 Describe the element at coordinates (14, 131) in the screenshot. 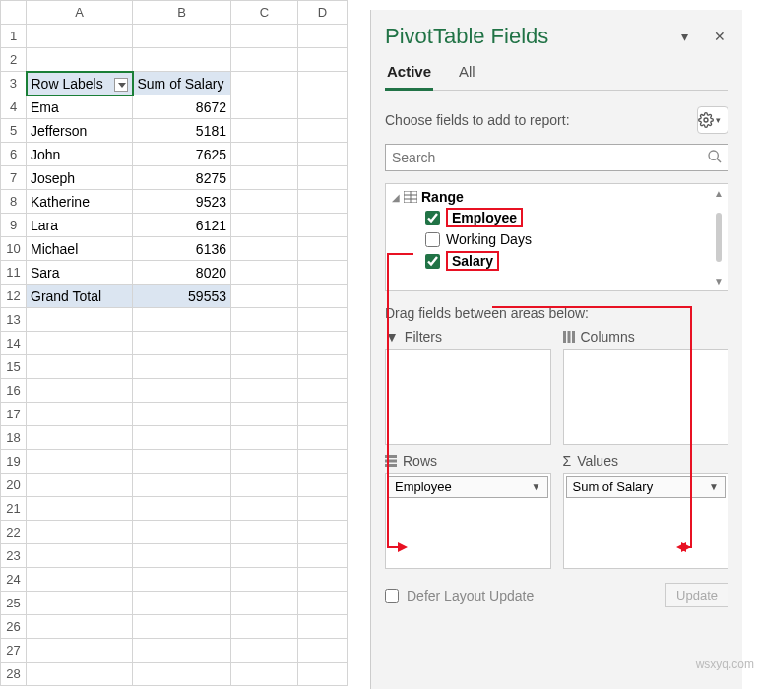

I see `row-header: 5` at that location.